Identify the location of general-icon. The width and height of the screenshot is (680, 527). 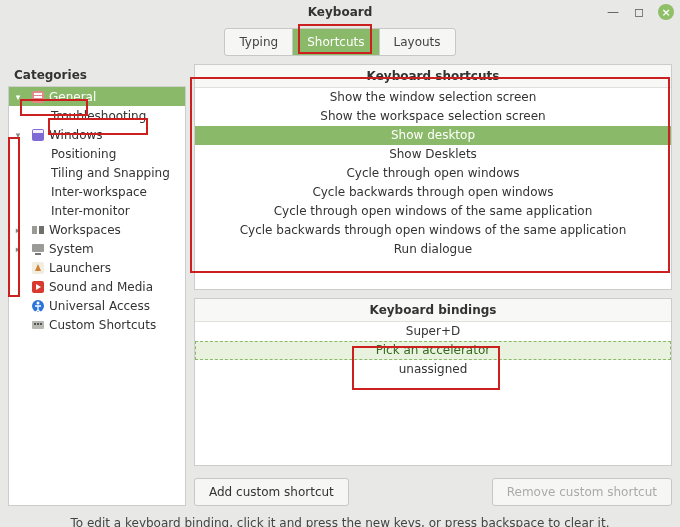
(38, 97).